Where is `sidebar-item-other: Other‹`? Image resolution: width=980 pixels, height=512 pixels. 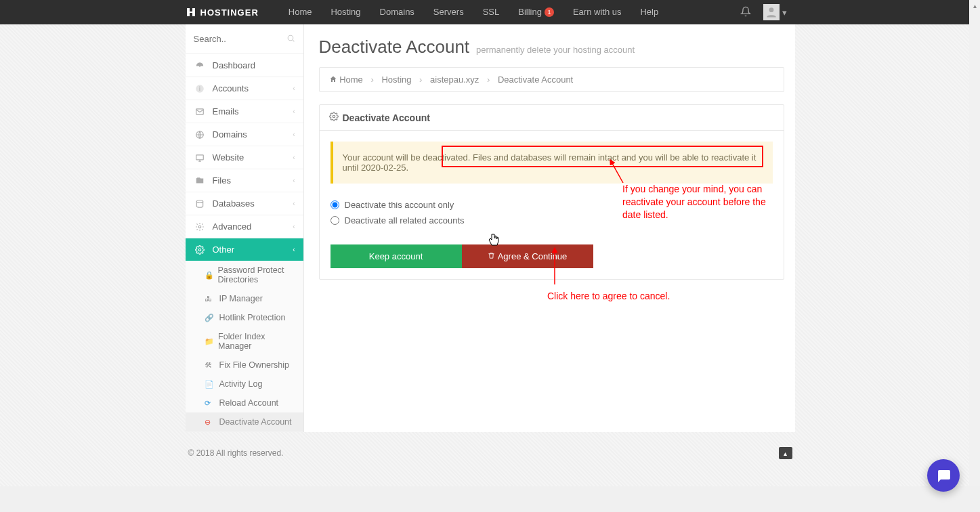
sidebar-item-other: Other‹ is located at coordinates (244, 249).